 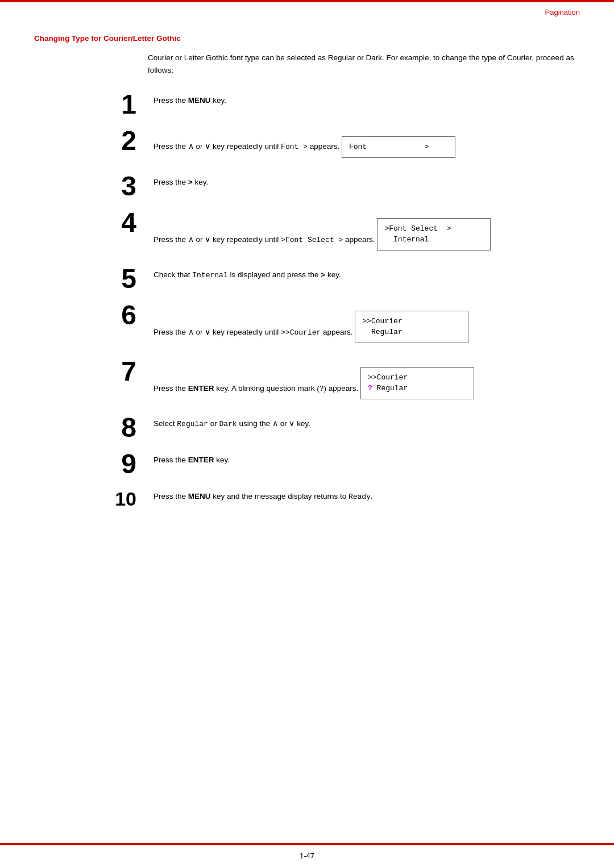 I want to click on step-1-bold: MENU, so click(x=200, y=100).